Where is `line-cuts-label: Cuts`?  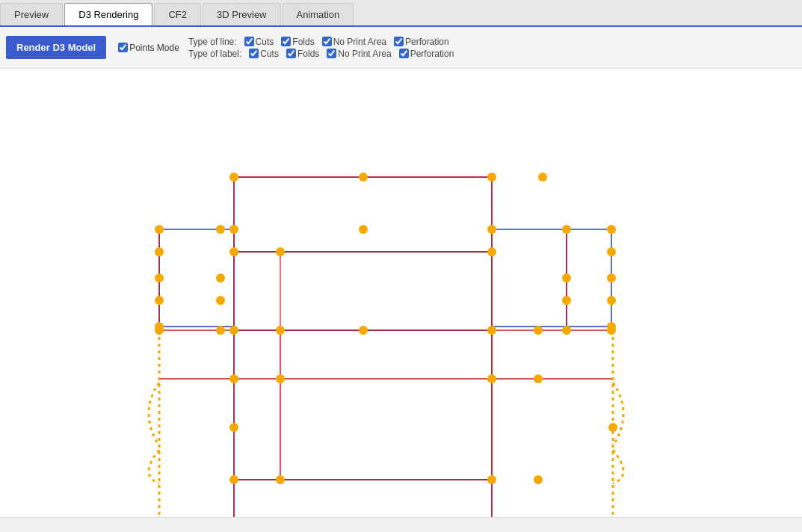 line-cuts-label: Cuts is located at coordinates (265, 42).